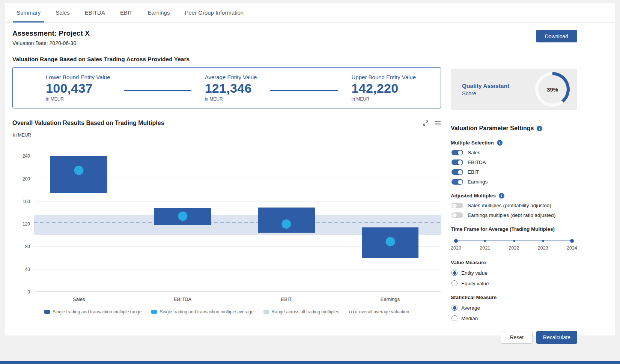 This screenshot has width=620, height=364. What do you see at coordinates (51, 38) in the screenshot?
I see `header-titles: Assessment: Project X Valuation Date: 20…` at bounding box center [51, 38].